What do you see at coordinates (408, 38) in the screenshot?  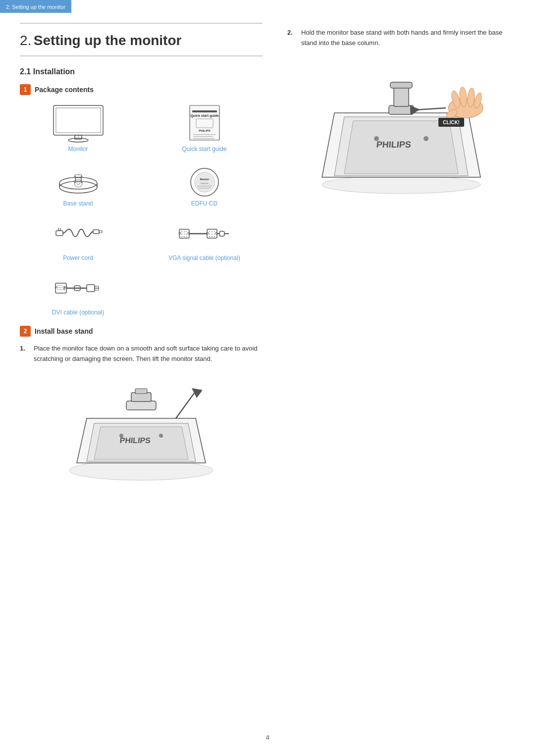 I see `instr2-text: Hold the monitor base stand with both ha…` at bounding box center [408, 38].